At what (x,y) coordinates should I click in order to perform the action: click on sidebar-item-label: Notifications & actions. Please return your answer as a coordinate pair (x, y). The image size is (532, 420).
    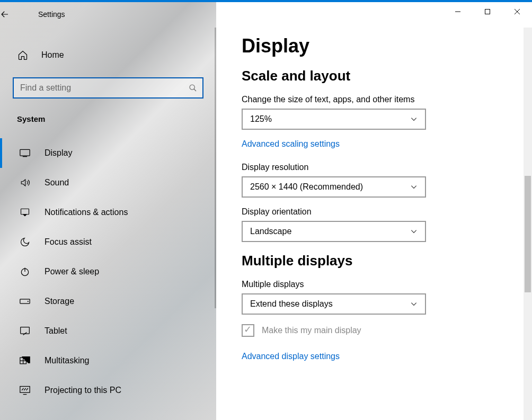
    Looking at the image, I should click on (86, 212).